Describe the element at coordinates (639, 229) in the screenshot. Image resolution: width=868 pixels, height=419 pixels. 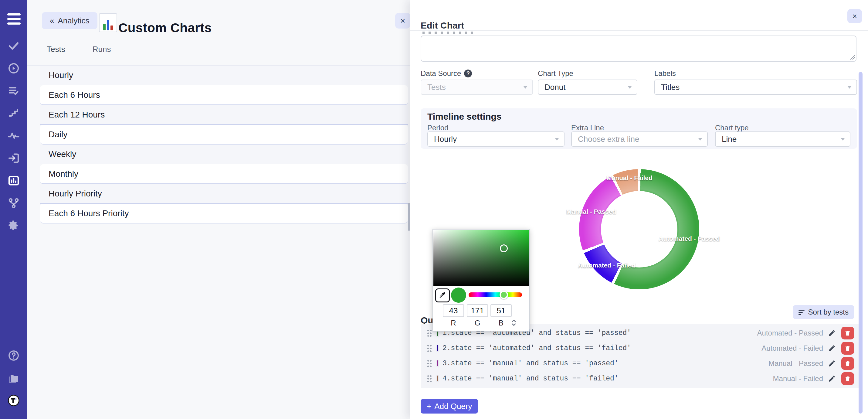
I see `donut-hole` at that location.